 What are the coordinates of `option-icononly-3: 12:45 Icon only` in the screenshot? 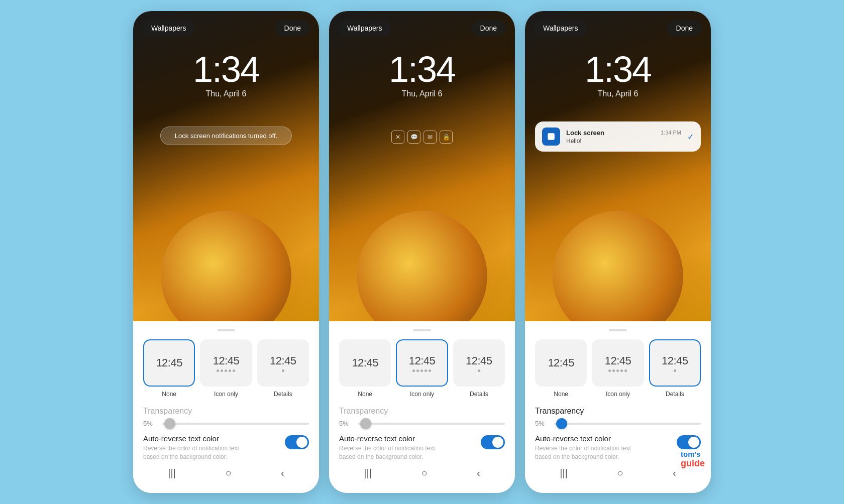 It's located at (618, 368).